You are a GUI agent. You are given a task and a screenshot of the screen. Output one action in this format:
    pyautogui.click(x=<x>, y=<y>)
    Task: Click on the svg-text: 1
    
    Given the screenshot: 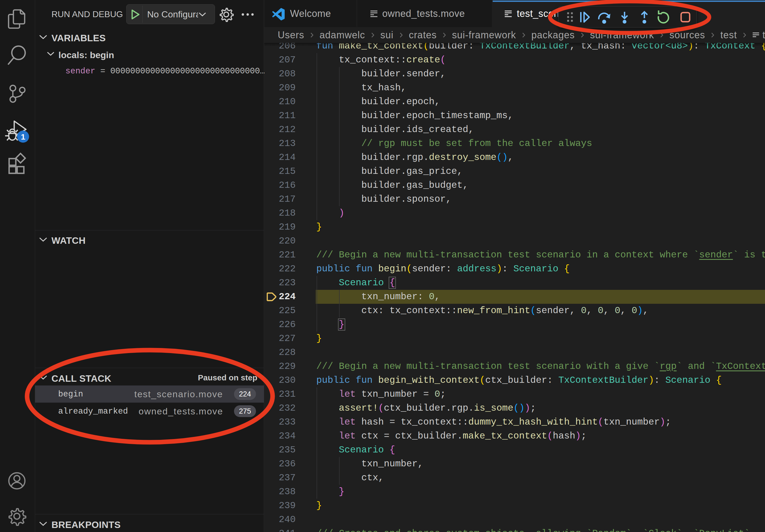 What is the action you would take?
    pyautogui.click(x=23, y=136)
    